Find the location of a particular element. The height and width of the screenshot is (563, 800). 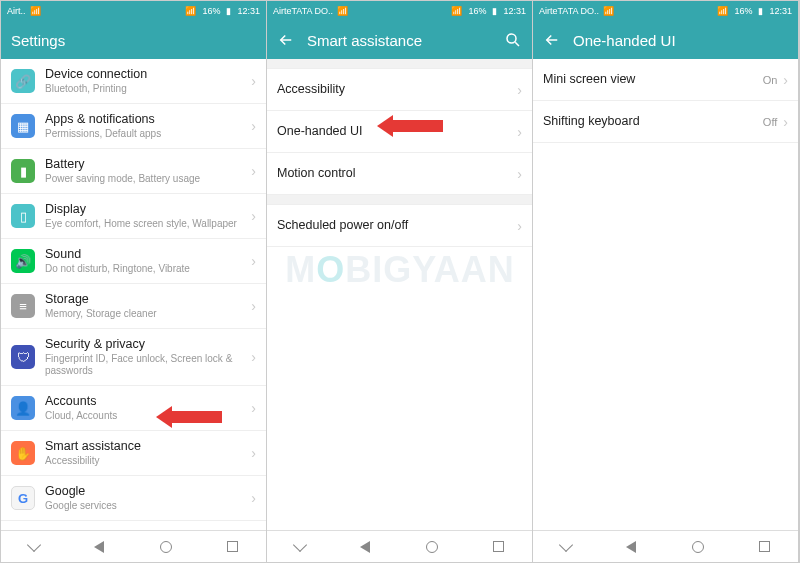

row-title: Google is located at coordinates (145, 492).